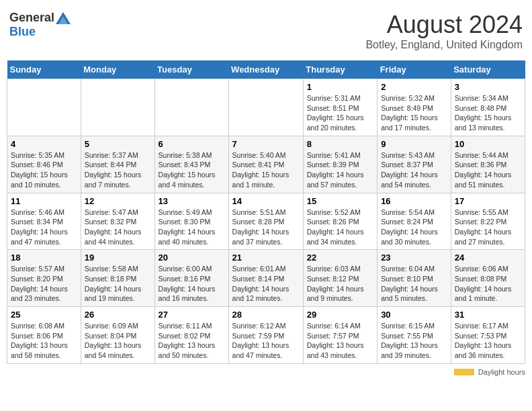  What do you see at coordinates (192, 314) in the screenshot?
I see `day-number: 27` at bounding box center [192, 314].